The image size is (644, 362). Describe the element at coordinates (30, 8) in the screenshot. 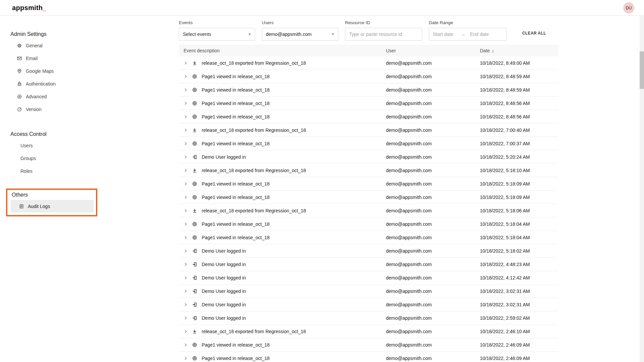

I see `appsmith-logo: appsmith_` at that location.